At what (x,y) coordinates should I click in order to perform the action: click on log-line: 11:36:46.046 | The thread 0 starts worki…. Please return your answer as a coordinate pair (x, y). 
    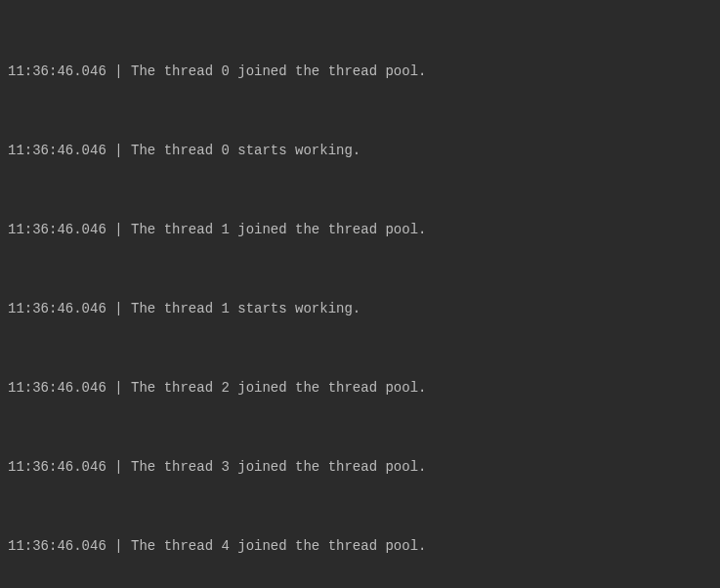
    Looking at the image, I should click on (360, 150).